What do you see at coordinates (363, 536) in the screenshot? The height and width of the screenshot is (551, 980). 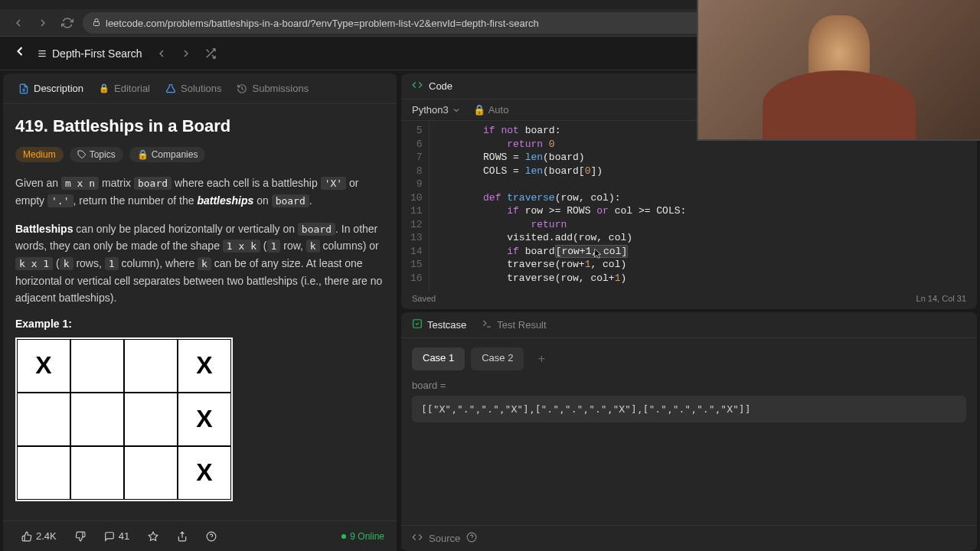 I see `online-status: 9 Online` at bounding box center [363, 536].